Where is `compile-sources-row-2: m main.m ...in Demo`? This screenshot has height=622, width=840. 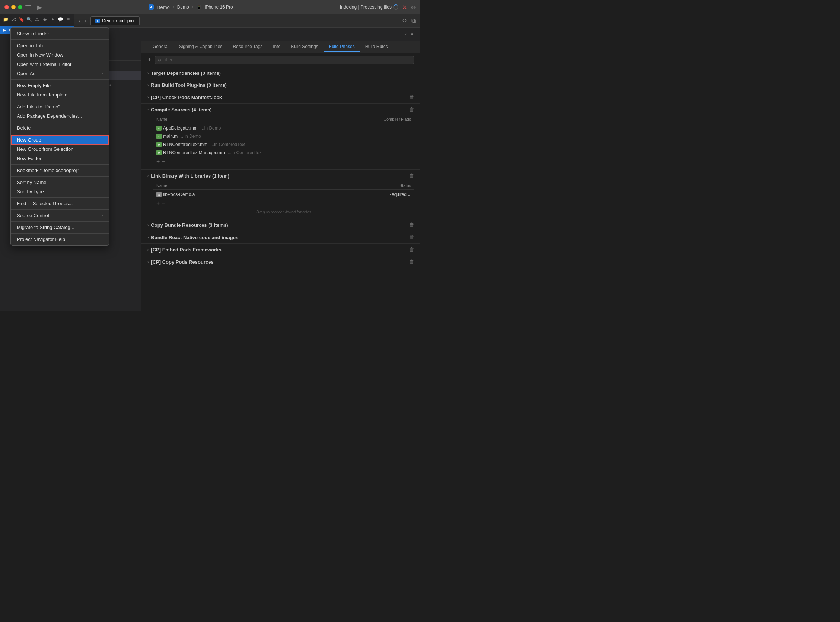 compile-sources-row-2: m main.m ...in Demo is located at coordinates (284, 136).